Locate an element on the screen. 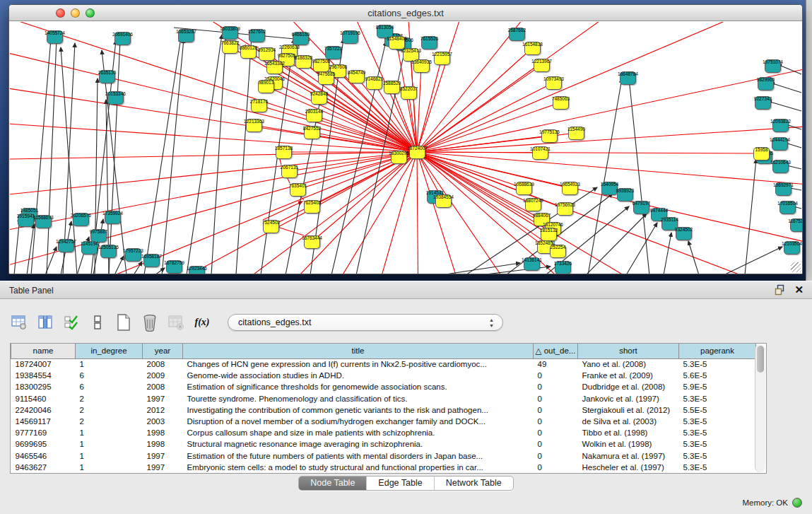 The image size is (812, 514). graph-node: 12444194 is located at coordinates (780, 144).